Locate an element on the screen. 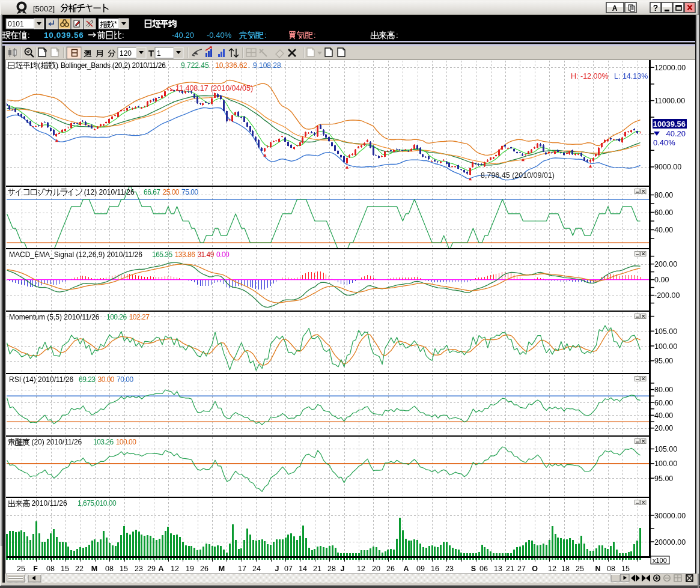  svg-text: 20 is located at coordinates (376, 569).